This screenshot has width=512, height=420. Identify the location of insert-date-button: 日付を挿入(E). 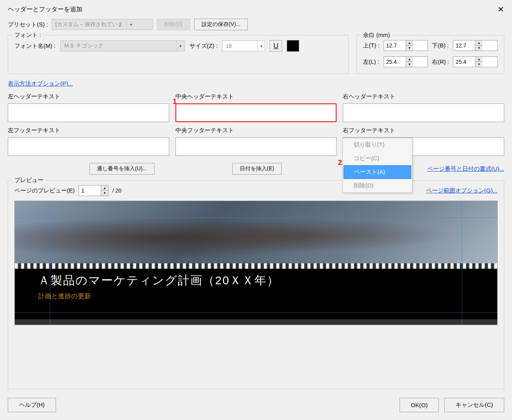
(257, 169).